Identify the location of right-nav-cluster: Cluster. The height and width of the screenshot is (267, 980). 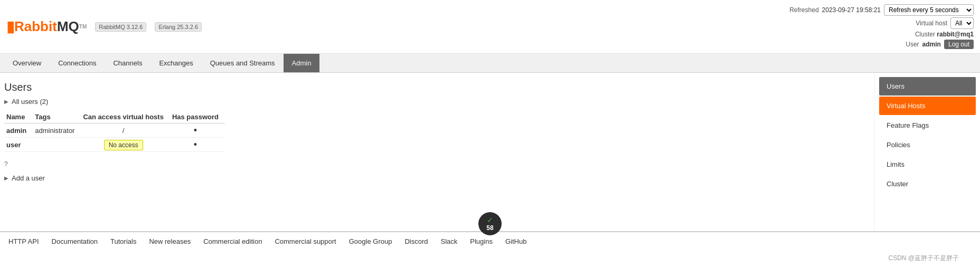
(927, 184).